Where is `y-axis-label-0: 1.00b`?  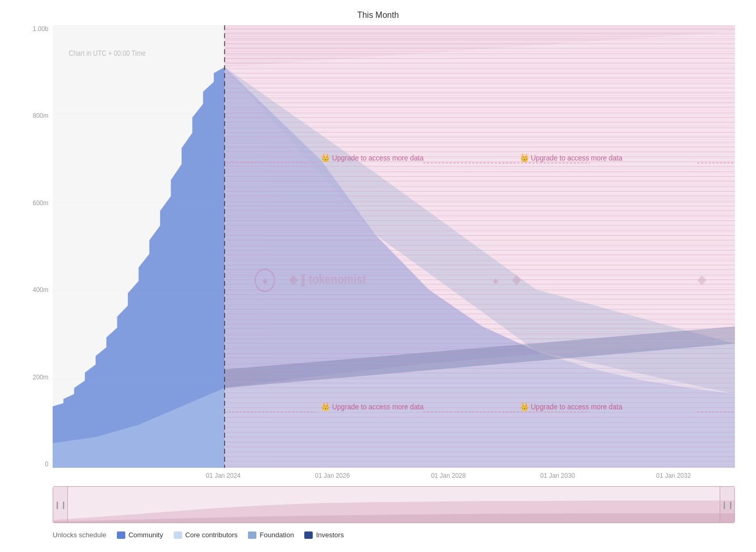 y-axis-label-0: 1.00b is located at coordinates (41, 29).